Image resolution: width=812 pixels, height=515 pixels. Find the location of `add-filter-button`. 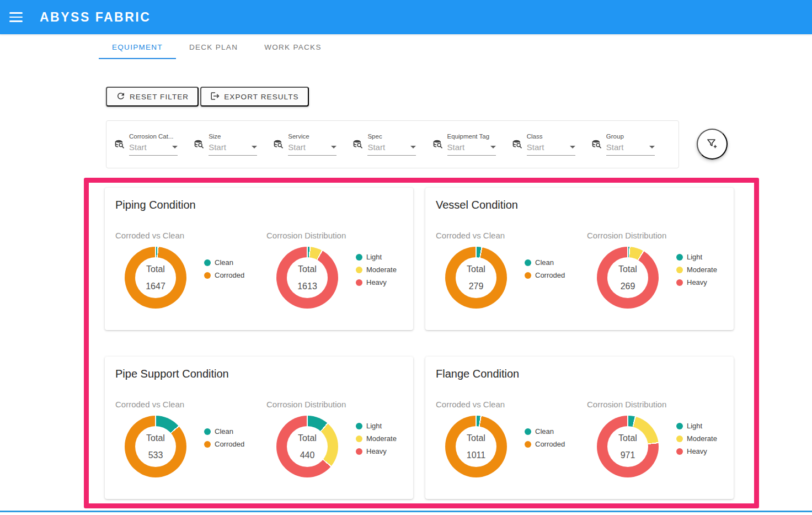

add-filter-button is located at coordinates (712, 144).